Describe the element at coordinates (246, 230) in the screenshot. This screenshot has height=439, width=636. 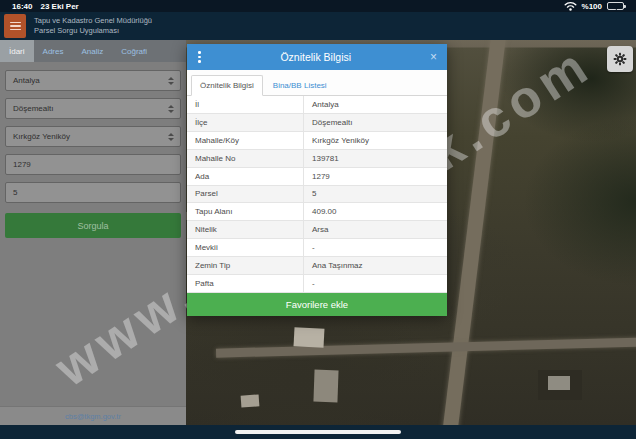
I see `row-label: Nitelik` at that location.